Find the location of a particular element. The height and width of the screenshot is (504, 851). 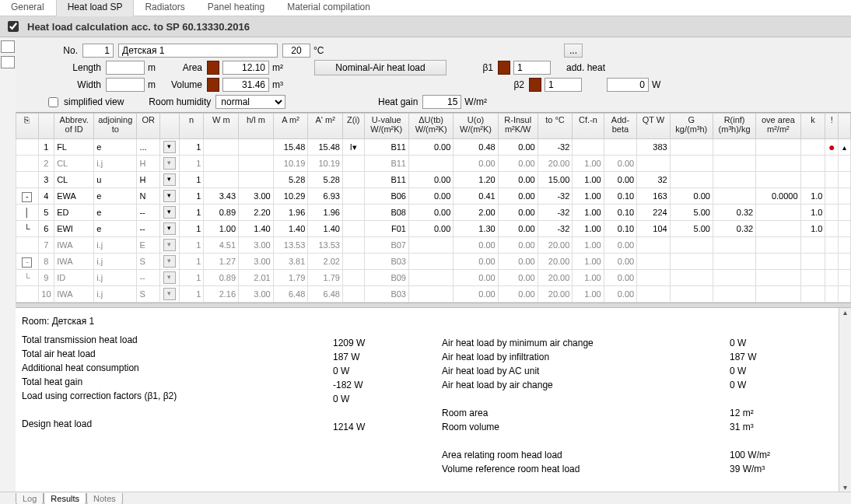

side-toolbar is located at coordinates (8, 264).